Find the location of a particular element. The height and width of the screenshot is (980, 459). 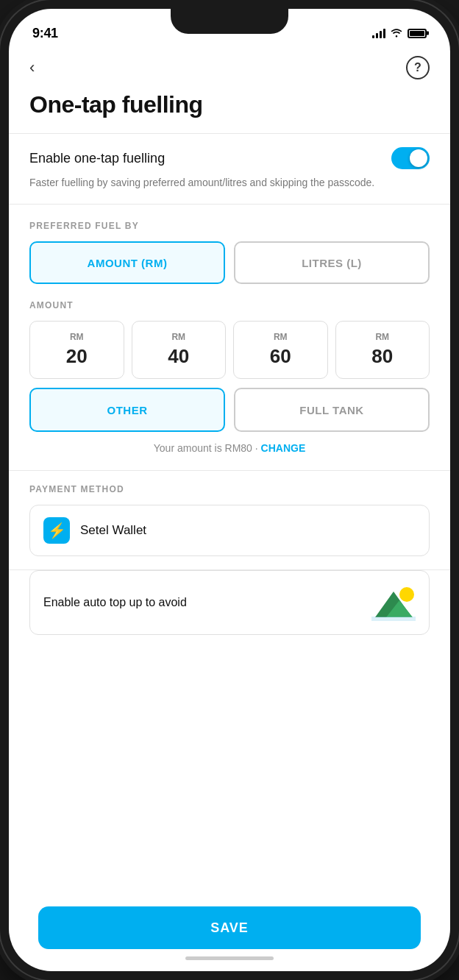

amount-card-20: RM 20 is located at coordinates (76, 350).